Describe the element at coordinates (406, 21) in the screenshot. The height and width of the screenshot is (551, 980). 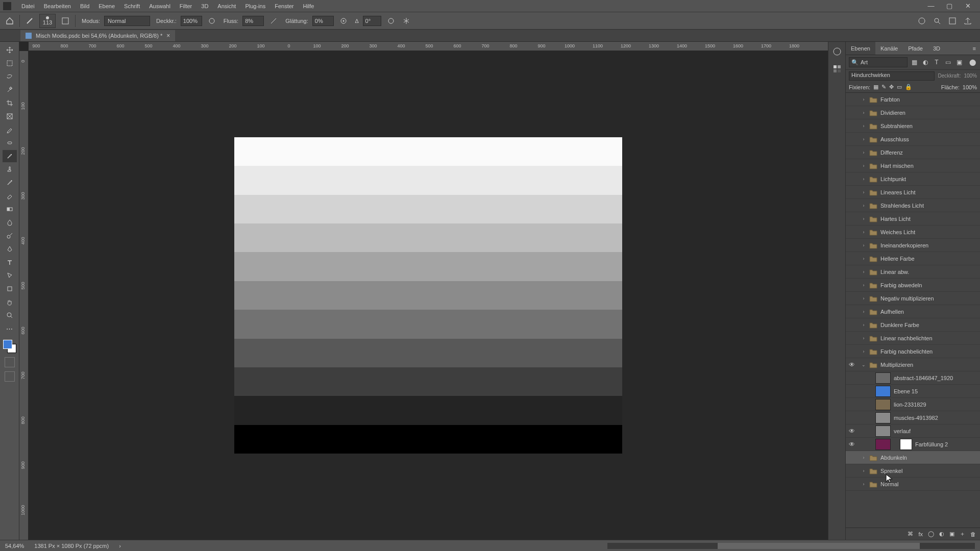
I see `symmetry-icon` at that location.